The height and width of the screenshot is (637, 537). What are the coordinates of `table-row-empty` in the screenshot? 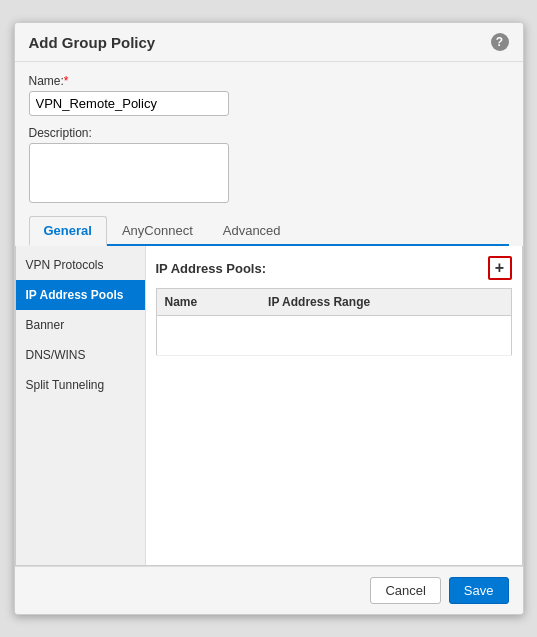 It's located at (334, 336).